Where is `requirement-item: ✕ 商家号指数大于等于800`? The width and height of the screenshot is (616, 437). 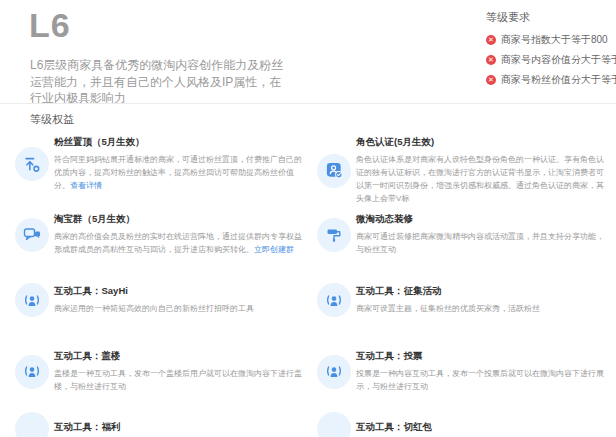
requirement-item: ✕ 商家号指数大于等于800 is located at coordinates (551, 40).